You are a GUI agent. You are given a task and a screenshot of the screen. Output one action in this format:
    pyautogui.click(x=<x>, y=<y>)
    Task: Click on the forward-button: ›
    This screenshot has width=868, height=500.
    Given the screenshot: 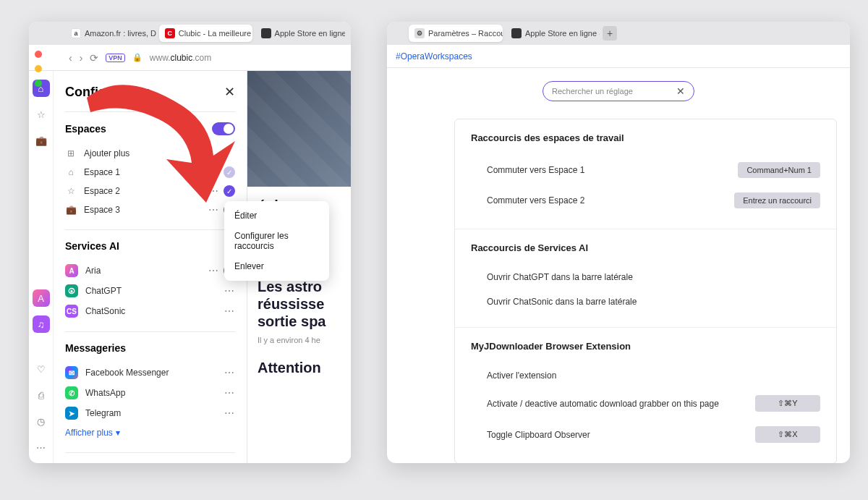 What is the action you would take?
    pyautogui.click(x=81, y=58)
    